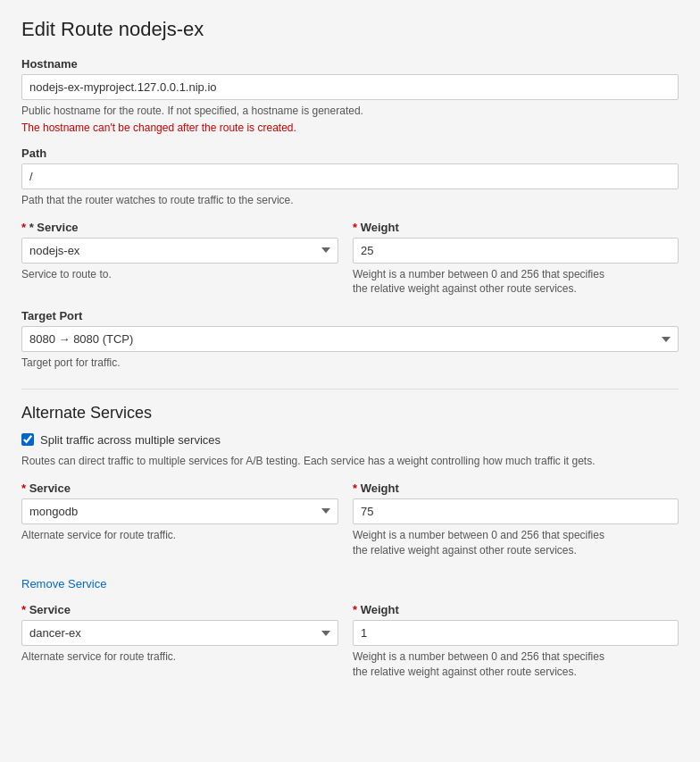 The image size is (700, 762). What do you see at coordinates (516, 641) in the screenshot?
I see `alt-weight-2-col: * Weight Weight is a number between 0 an…` at bounding box center [516, 641].